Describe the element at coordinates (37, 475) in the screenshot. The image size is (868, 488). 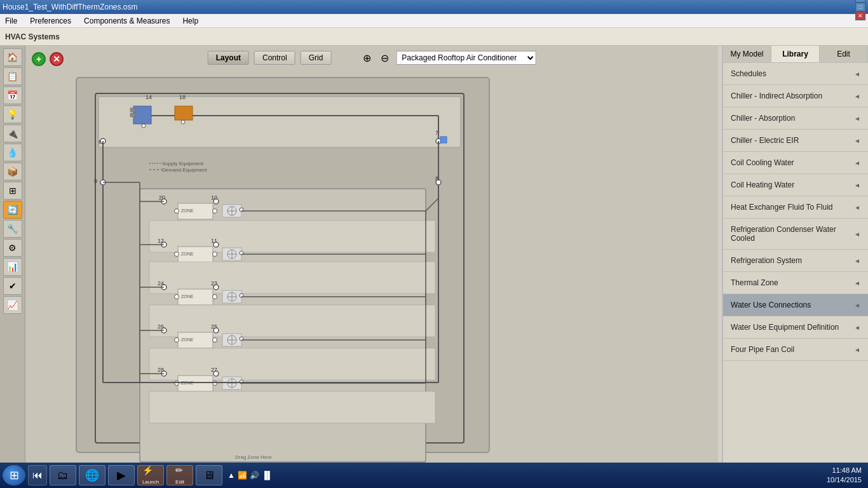
I see `taskbar-back-button: ⏮` at that location.